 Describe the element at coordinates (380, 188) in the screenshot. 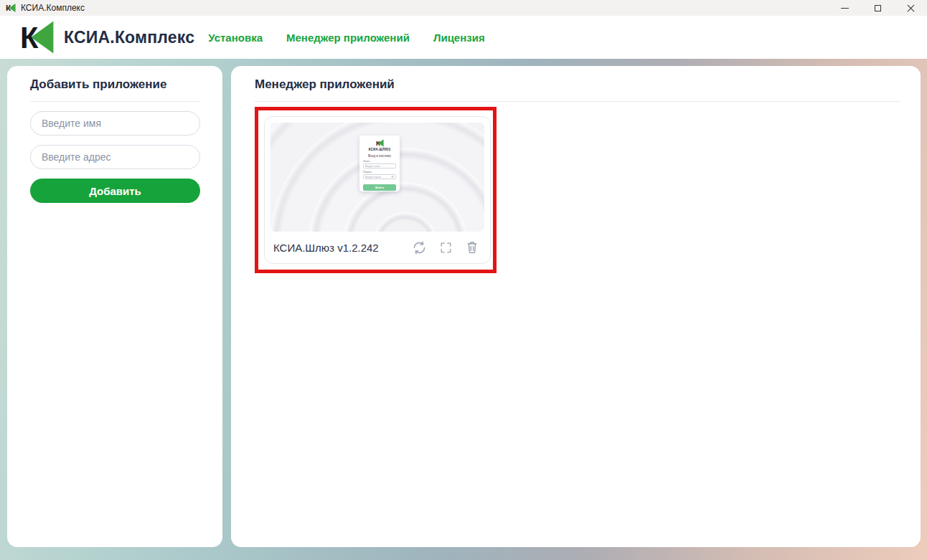

I see `thumbnail-login-button: Войти` at that location.